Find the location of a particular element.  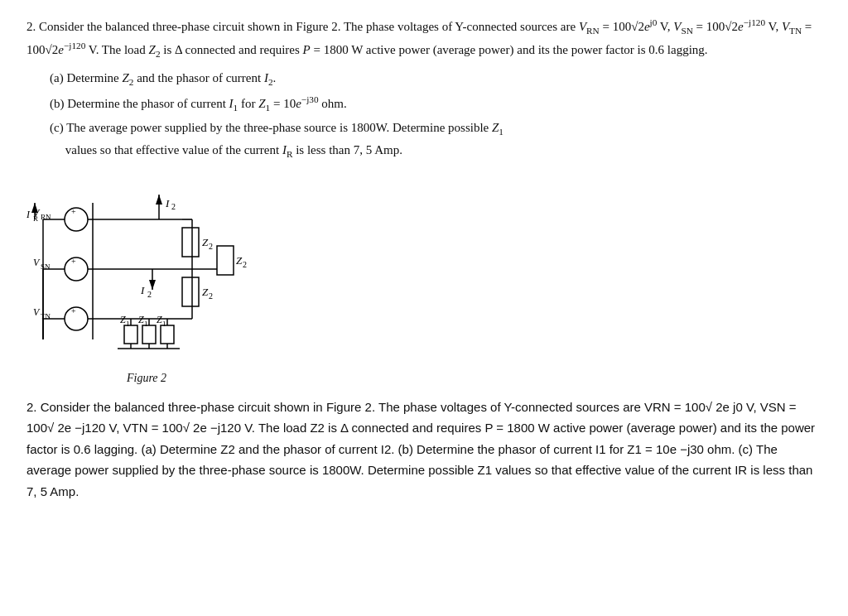

svg-text: R is located at coordinates (36, 219).